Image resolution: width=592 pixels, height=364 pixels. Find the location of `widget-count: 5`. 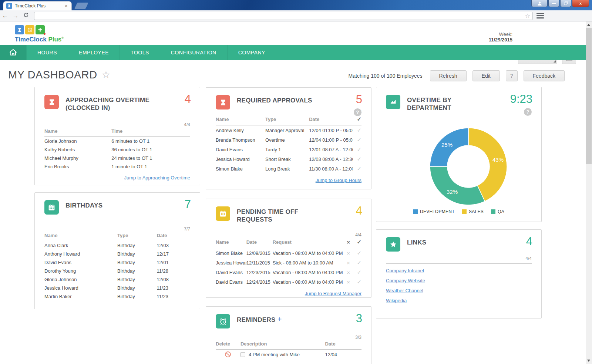

widget-count: 5 is located at coordinates (359, 100).